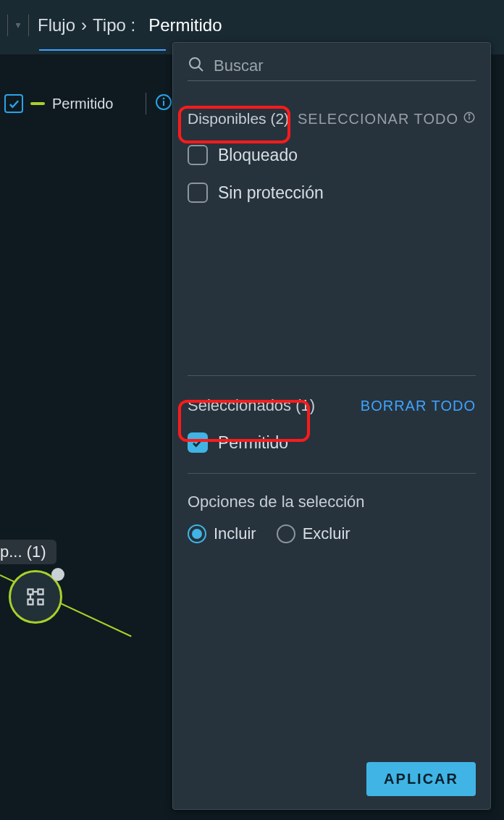 This screenshot has height=820, width=504. Describe the element at coordinates (251, 406) in the screenshot. I see `selected-label: Seleccionados (1)` at that location.